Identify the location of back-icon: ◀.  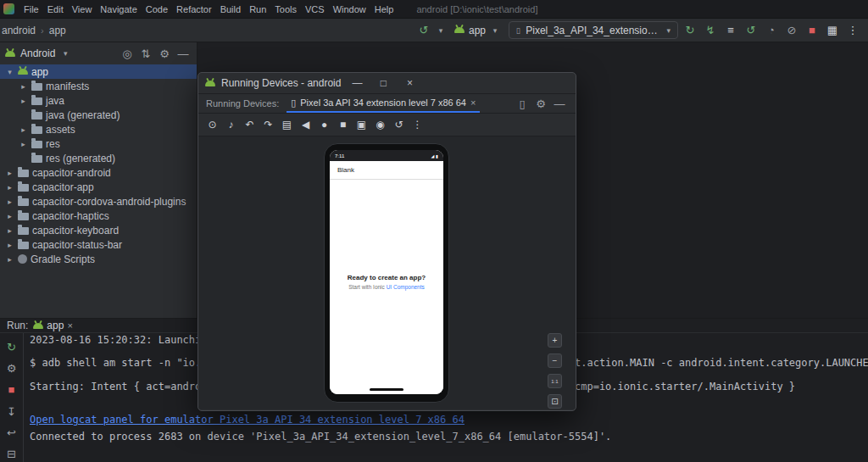
(305, 125).